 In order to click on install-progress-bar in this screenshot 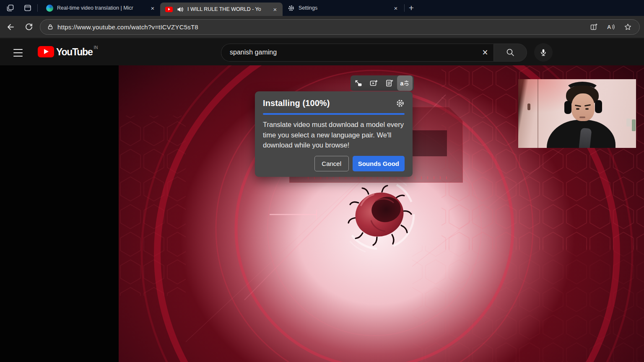, I will do `click(334, 114)`.